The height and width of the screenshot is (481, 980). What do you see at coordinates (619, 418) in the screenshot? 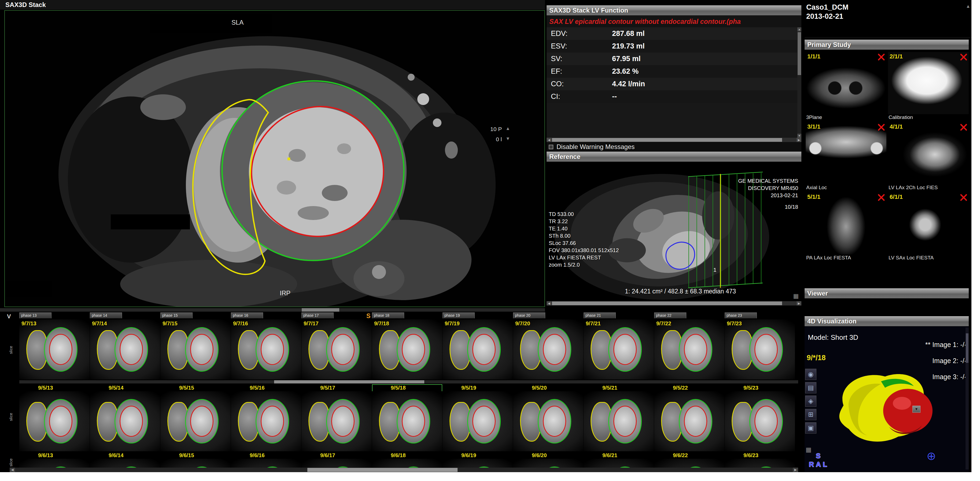
I see `filmstrip-thumb-9-5-21: 9/5/21` at bounding box center [619, 418].